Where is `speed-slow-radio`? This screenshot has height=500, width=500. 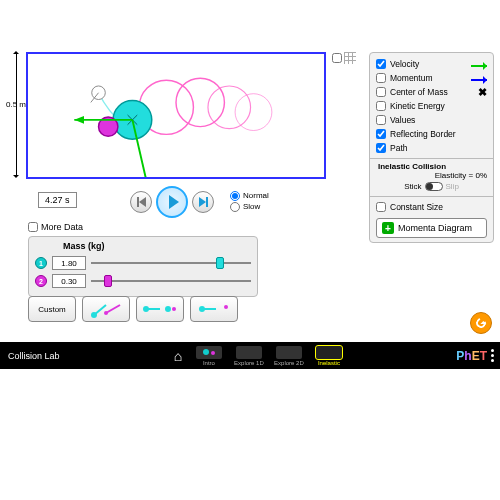 speed-slow-radio is located at coordinates (235, 207).